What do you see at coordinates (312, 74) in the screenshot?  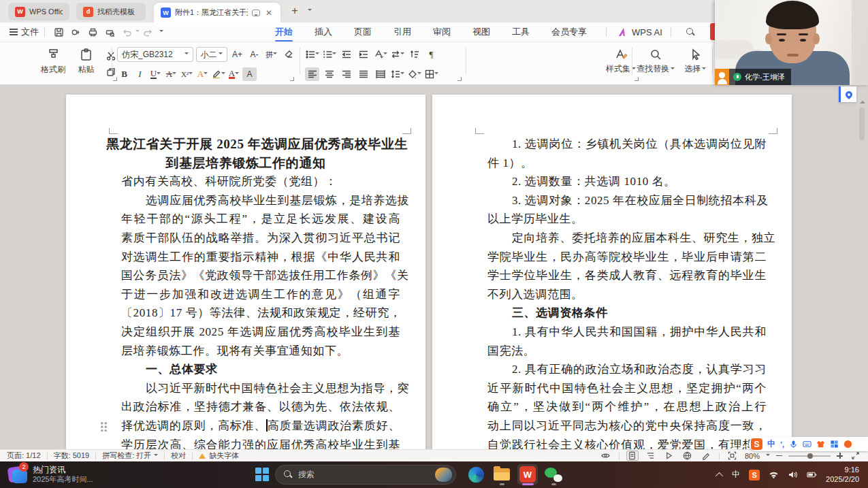 I see `align-left-button` at bounding box center [312, 74].